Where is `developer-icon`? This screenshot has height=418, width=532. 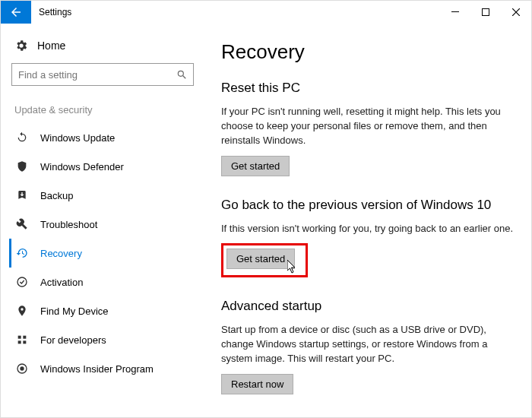
developer-icon is located at coordinates (23, 340).